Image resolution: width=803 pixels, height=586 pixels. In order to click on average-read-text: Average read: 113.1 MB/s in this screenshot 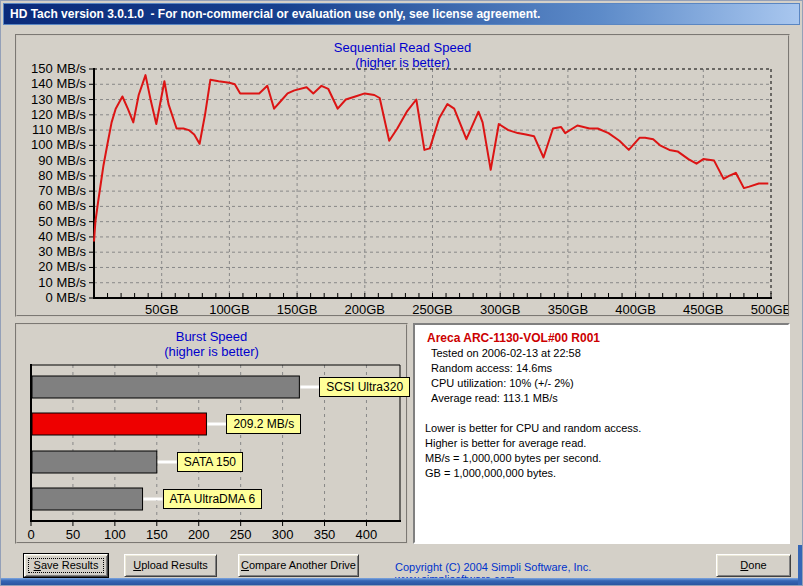, I will do `click(604, 398)`.